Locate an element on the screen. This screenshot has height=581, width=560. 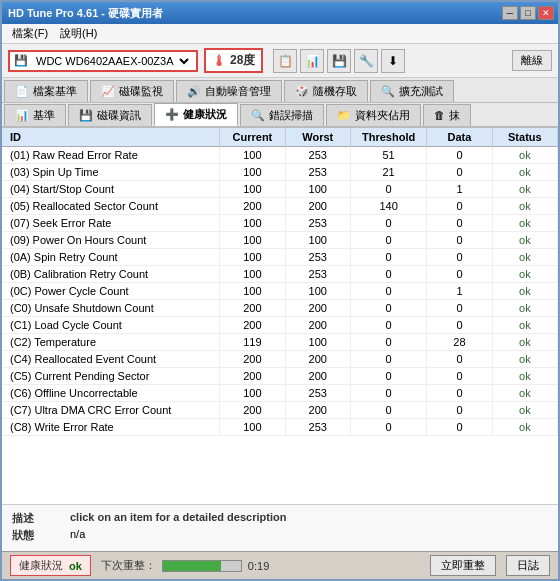
cell-id: (01) Raw Read Error Rate is located at coordinates (111, 156).